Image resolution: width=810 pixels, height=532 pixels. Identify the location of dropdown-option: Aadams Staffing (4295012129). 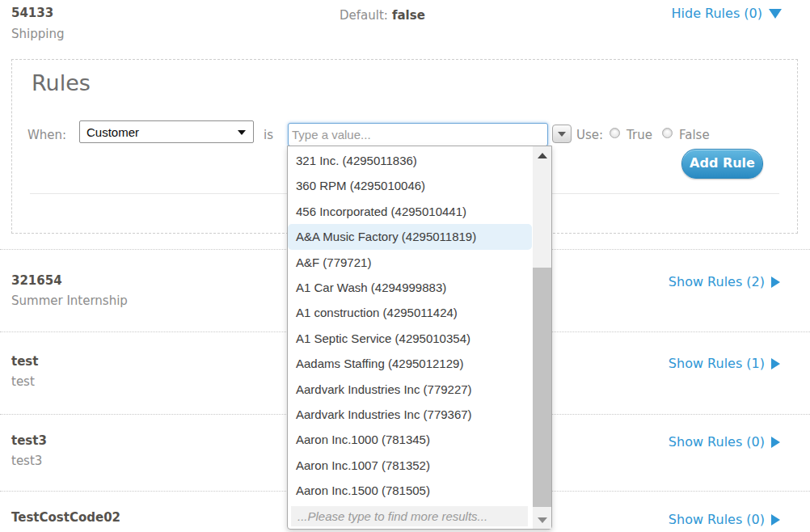
(410, 364).